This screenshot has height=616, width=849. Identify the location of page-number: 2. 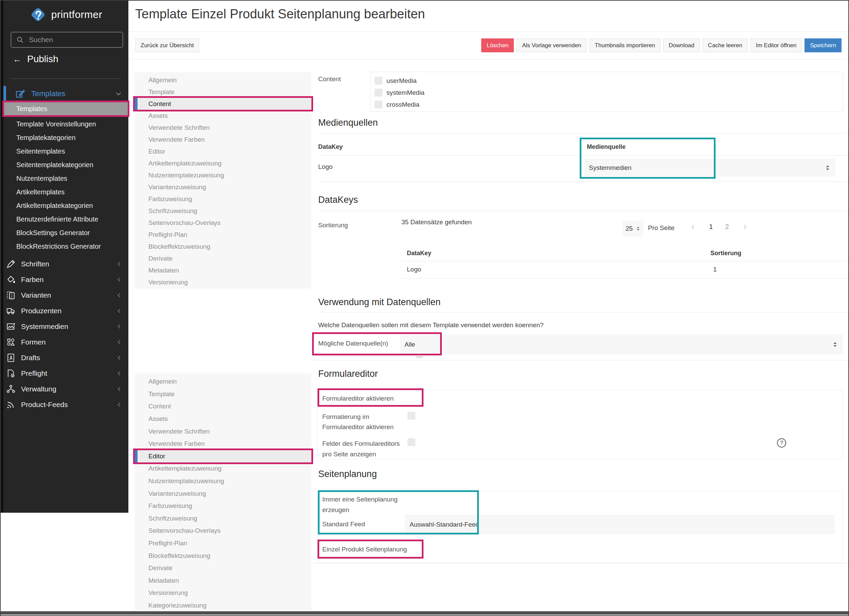
(727, 227).